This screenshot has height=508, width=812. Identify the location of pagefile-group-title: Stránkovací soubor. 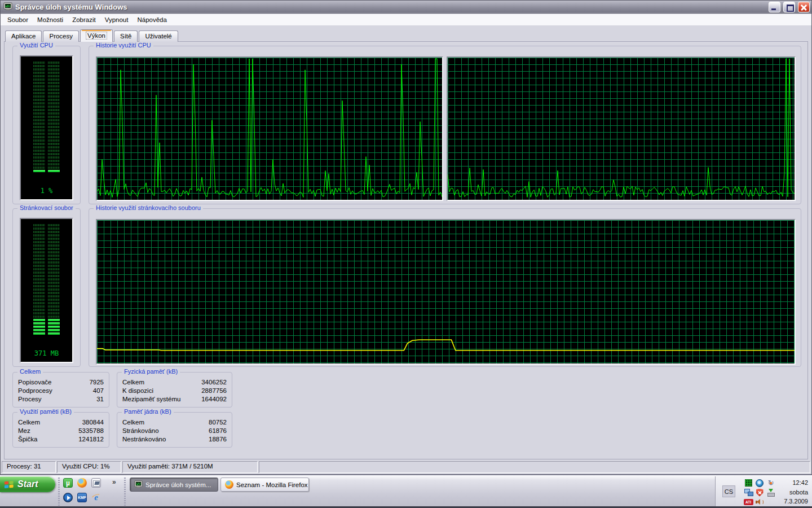
(46, 208).